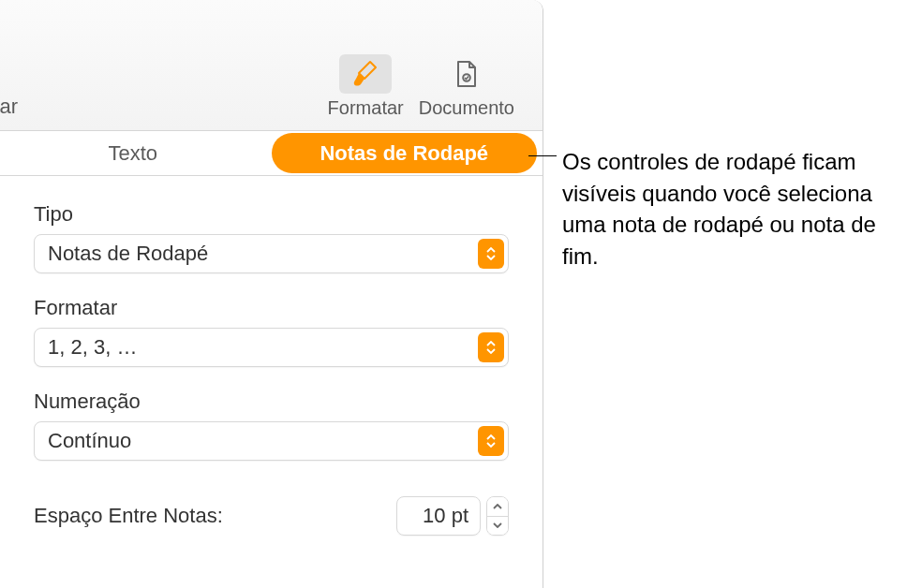 This screenshot has width=907, height=588. Describe the element at coordinates (498, 507) in the screenshot. I see `stepper-up-button` at that location.